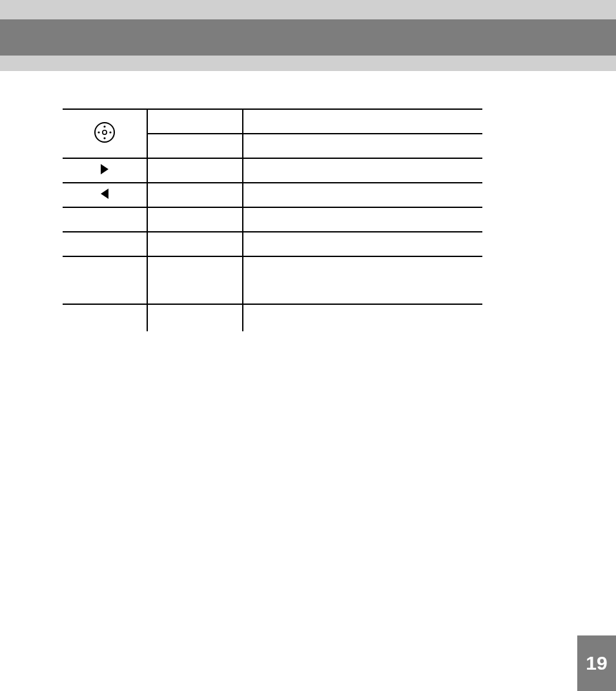 Image resolution: width=616 pixels, height=691 pixels. I want to click on page-number-tab: 19, so click(597, 663).